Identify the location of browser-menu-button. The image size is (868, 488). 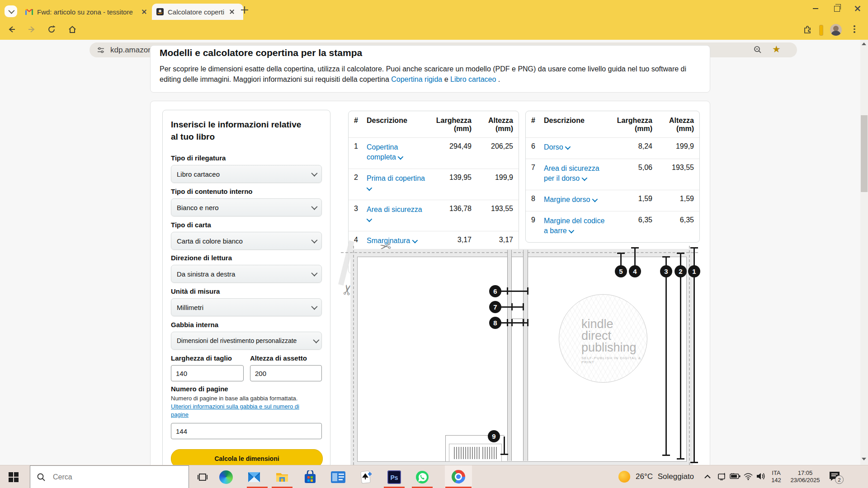
(854, 29).